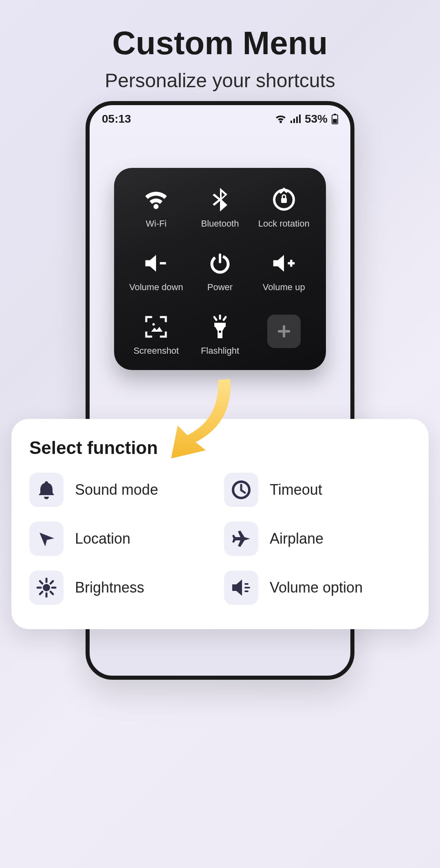  I want to click on wifi-status-icon, so click(281, 119).